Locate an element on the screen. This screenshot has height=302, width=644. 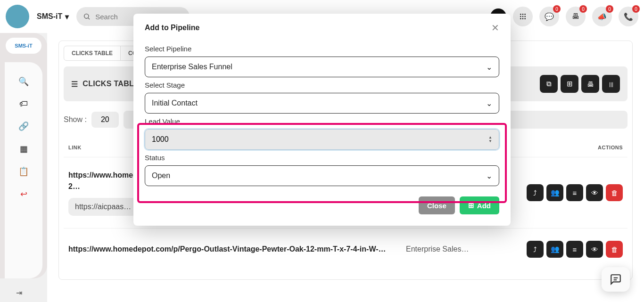
stage-value: Initial Contact is located at coordinates (174, 103).